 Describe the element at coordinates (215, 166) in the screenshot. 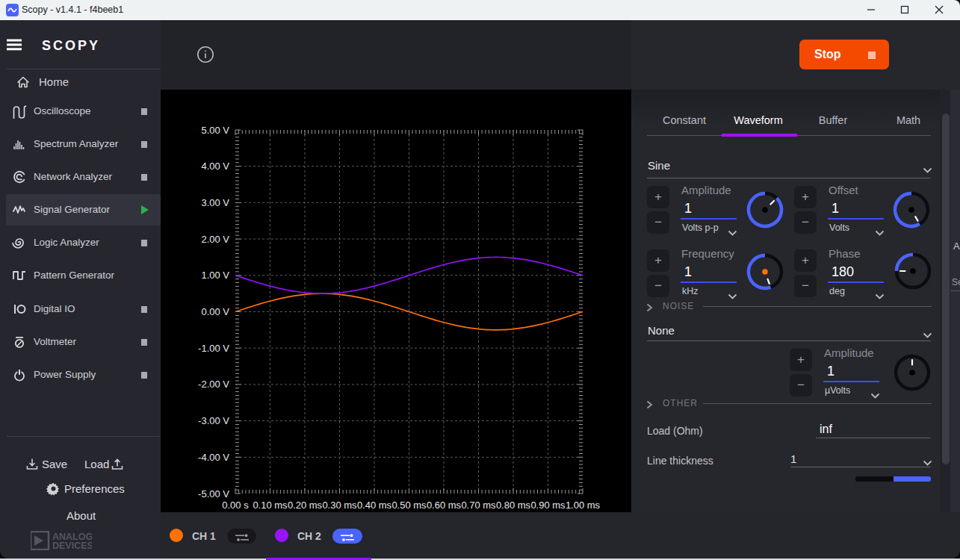

I see `svg-text: 4.00 V` at that location.